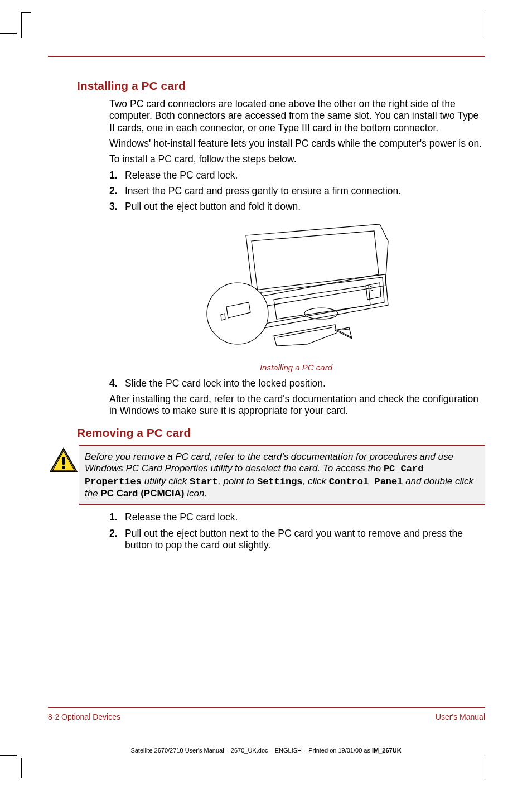 Image resolution: width=532 pixels, height=786 pixels. What do you see at coordinates (267, 475) in the screenshot?
I see `caution-block: Before you remove a PC card, refer to th…` at bounding box center [267, 475].